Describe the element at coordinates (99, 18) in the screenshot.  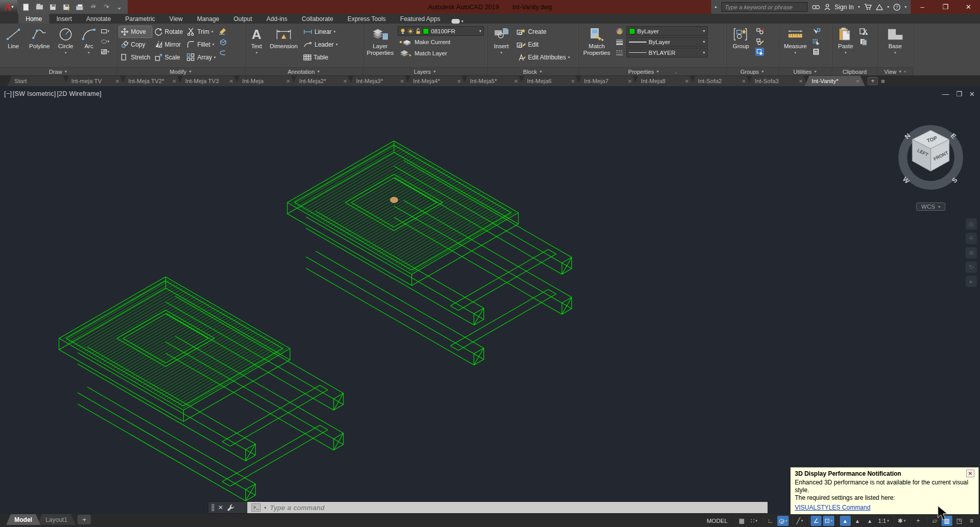
I see `ribbon-tab-annotate: Annotate` at that location.